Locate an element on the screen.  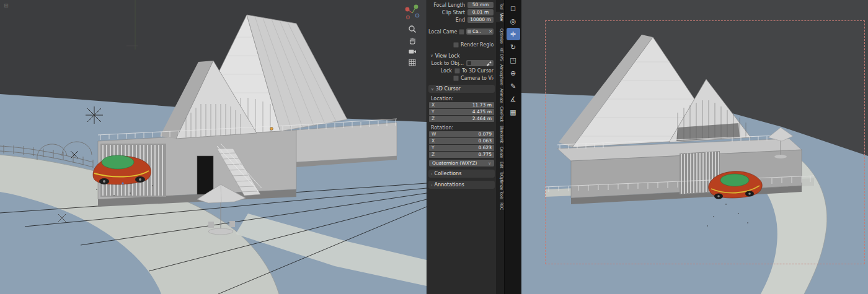
clip-start-label: Clip Start is located at coordinates (448, 12).